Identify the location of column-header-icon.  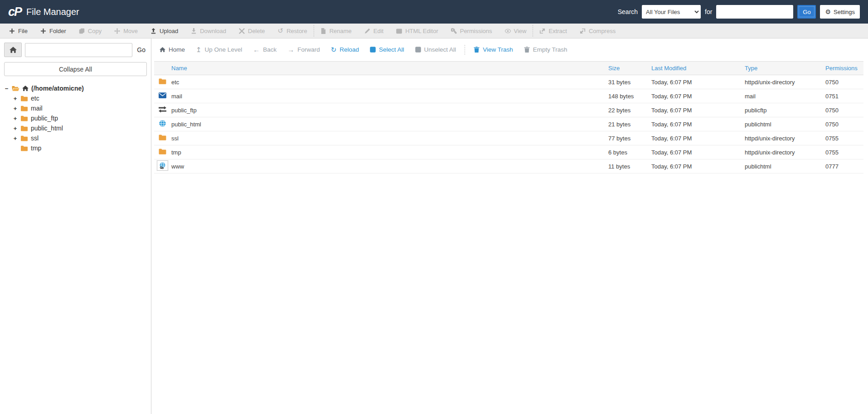
(162, 68).